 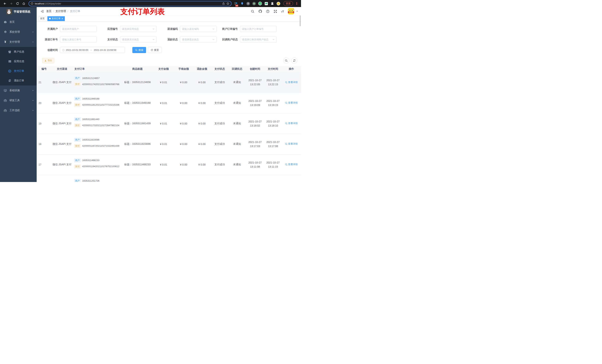 I want to click on merchant-order-no-input, so click(x=258, y=29).